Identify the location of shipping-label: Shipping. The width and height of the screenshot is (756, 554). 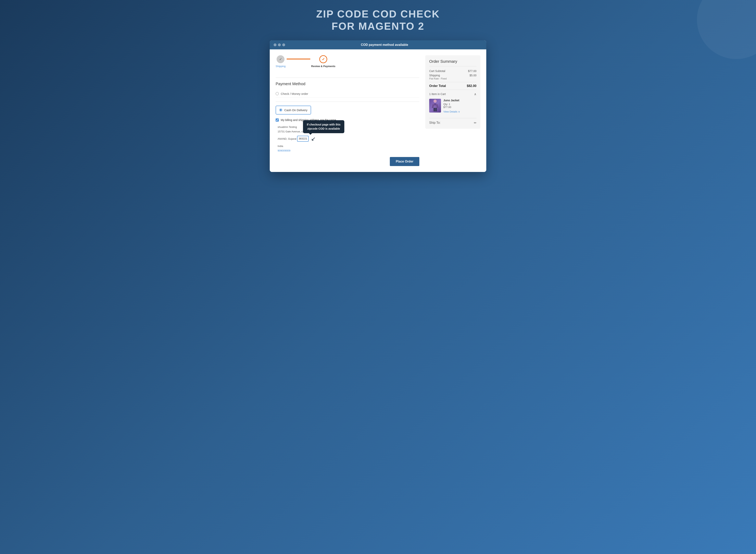
(435, 75).